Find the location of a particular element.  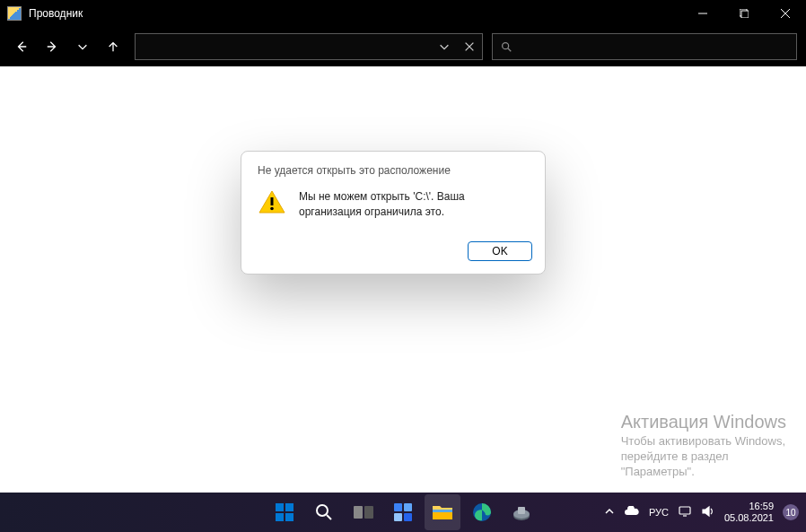

maximize-button is located at coordinates (744, 13).